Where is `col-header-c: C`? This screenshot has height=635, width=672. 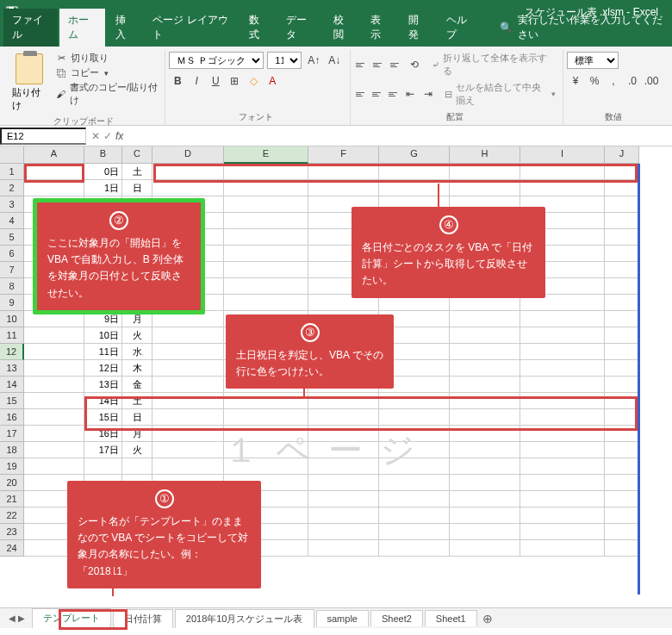 col-header-c: C is located at coordinates (138, 155).